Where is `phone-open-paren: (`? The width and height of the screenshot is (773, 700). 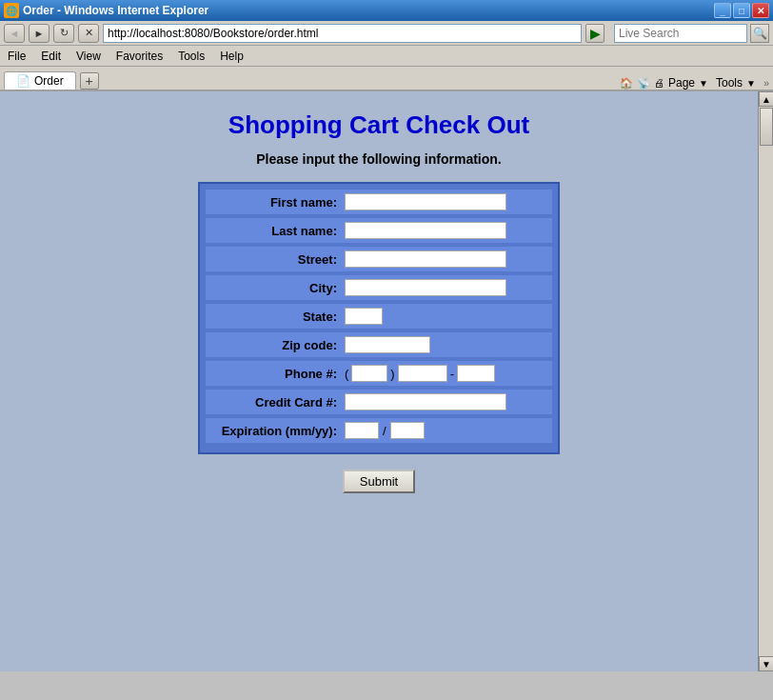 phone-open-paren: ( is located at coordinates (347, 373).